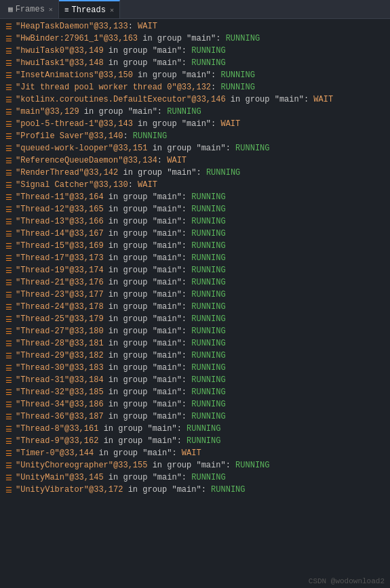 The width and height of the screenshot is (390, 588). What do you see at coordinates (195, 441) in the screenshot?
I see `thread-item: ☰"Thread-9"@33,162 in group "main": RUNN…` at bounding box center [195, 441].